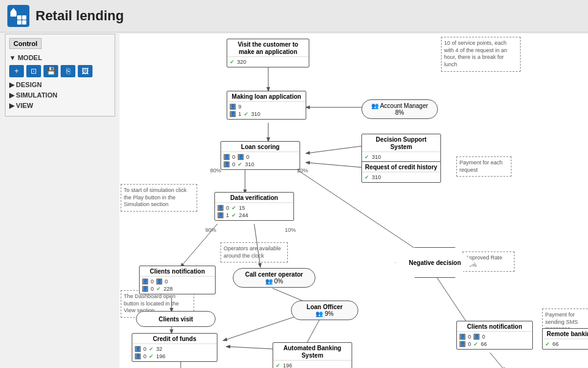 The width and height of the screenshot is (588, 368). What do you see at coordinates (17, 71) in the screenshot?
I see `add-btn: +` at bounding box center [17, 71].